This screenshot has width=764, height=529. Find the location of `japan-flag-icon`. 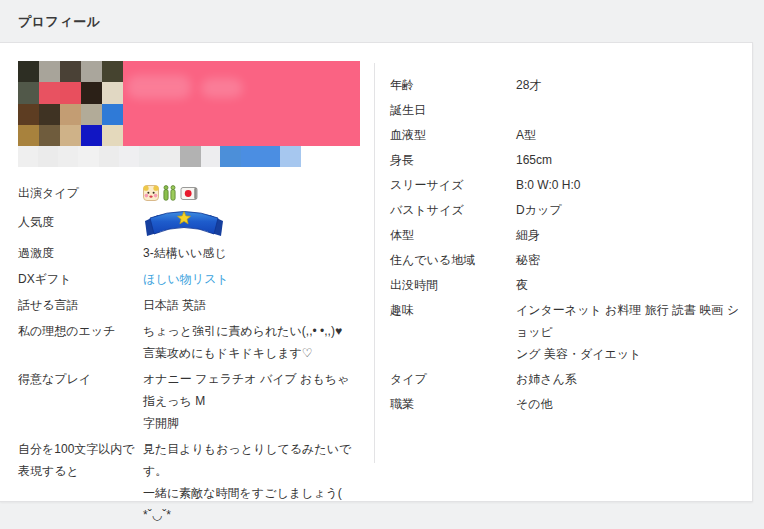

japan-flag-icon is located at coordinates (190, 194).